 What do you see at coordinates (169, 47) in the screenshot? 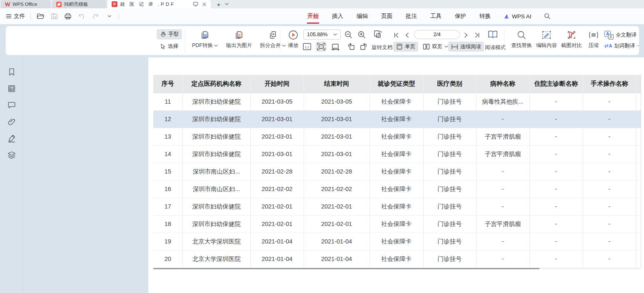
I see `select-tool-button: 选择` at bounding box center [169, 47].